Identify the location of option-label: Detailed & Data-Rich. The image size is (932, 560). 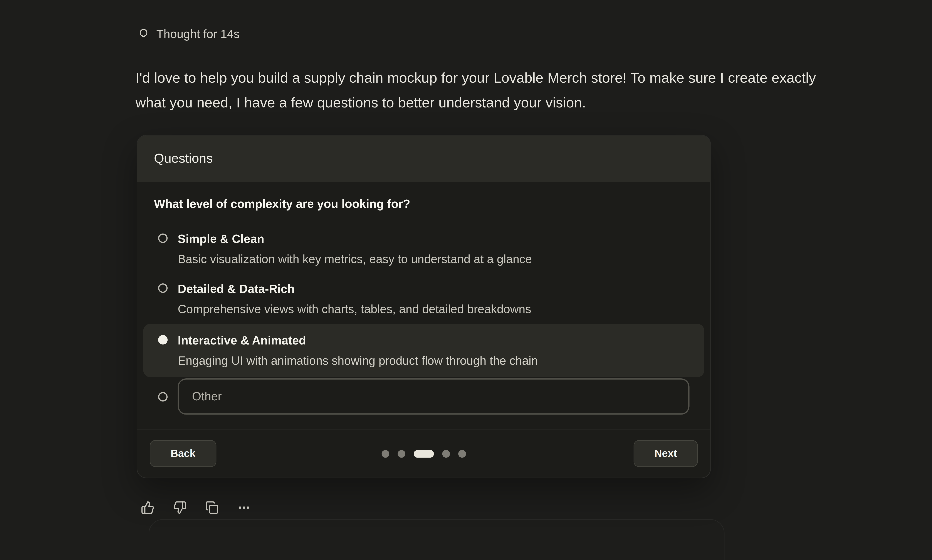
(355, 289).